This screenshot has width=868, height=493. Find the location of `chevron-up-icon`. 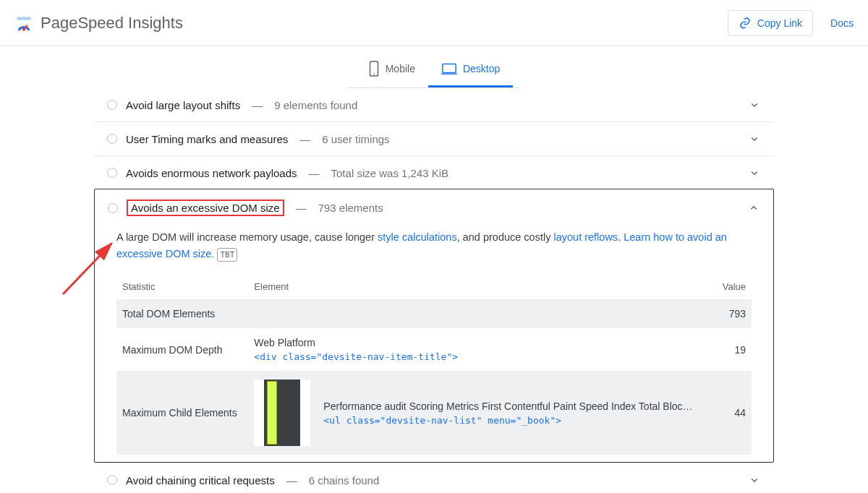

chevron-up-icon is located at coordinates (754, 208).